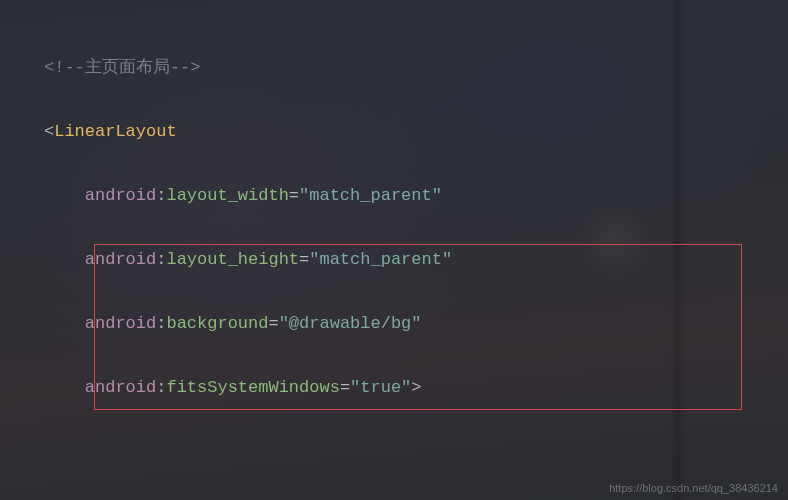  I want to click on attr-layout-height: layout_height, so click(232, 260).